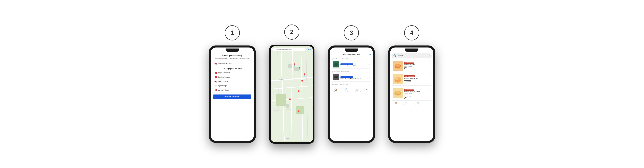 The width and height of the screenshot is (644, 168). Describe the element at coordinates (304, 75) in the screenshot. I see `map-pin-3: 📍` at that location.